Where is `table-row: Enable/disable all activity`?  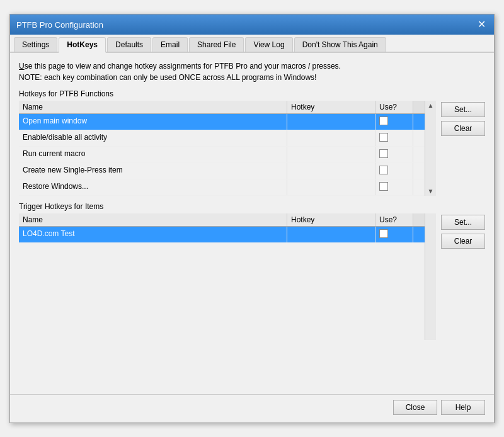
table-row: Enable/disable all activity is located at coordinates (222, 139).